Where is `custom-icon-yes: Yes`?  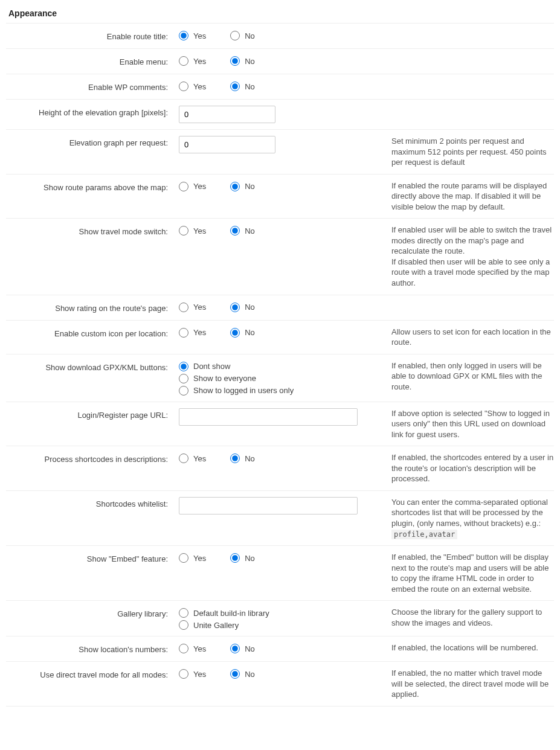 custom-icon-yes: Yes is located at coordinates (192, 333).